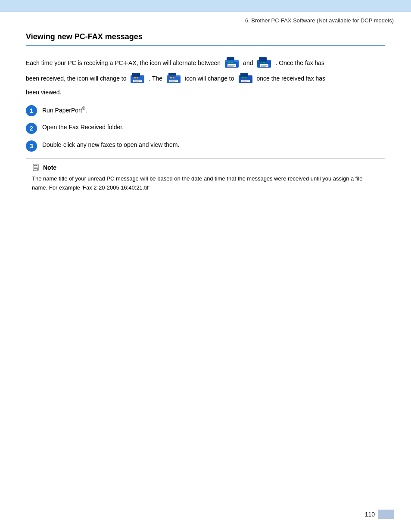  What do you see at coordinates (111, 144) in the screenshot?
I see `step-text-3: Double-click any new faxes to open and v…` at bounding box center [111, 144].